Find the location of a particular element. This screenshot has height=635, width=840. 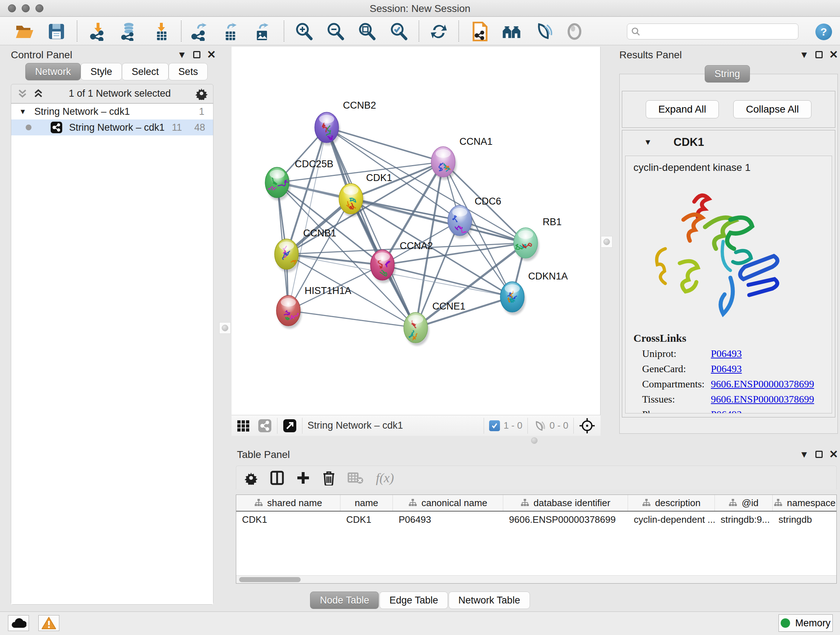

left-splitter-handle is located at coordinates (225, 328).